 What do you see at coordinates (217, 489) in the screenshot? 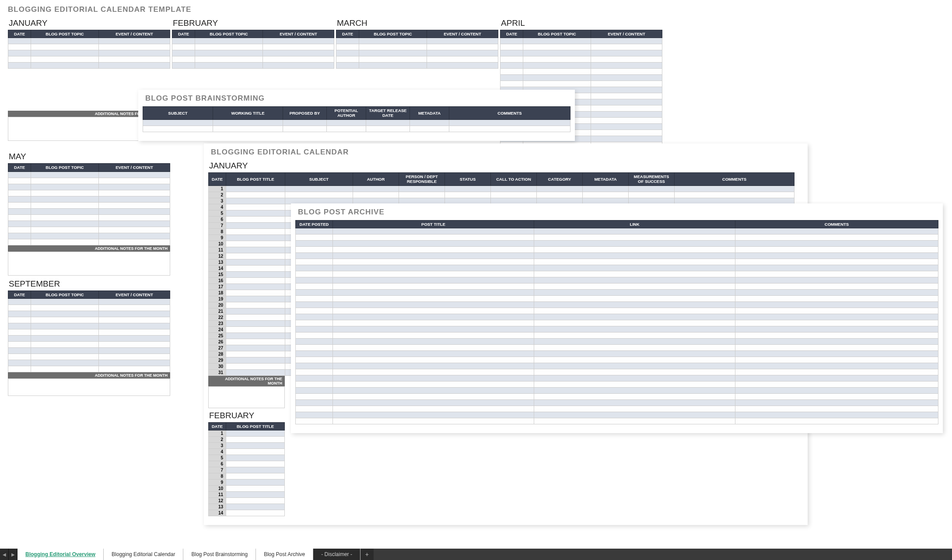
I see `cell: 10` at bounding box center [217, 489].